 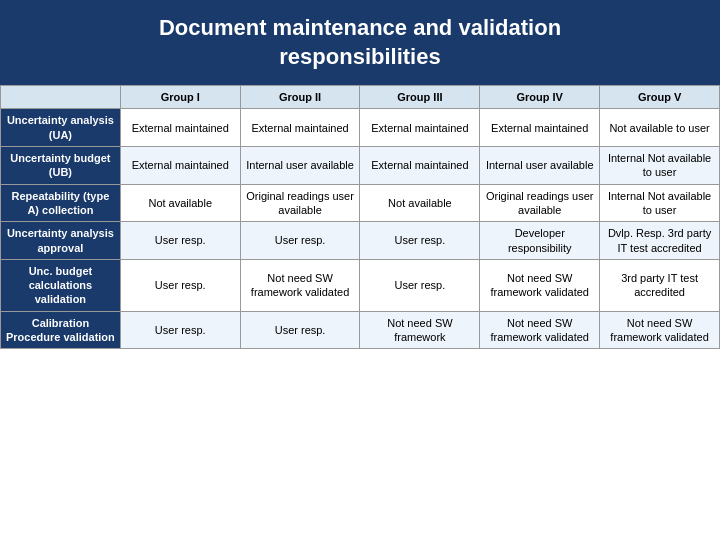 I want to click on cell-uaa-g2: User resp., so click(x=300, y=241).